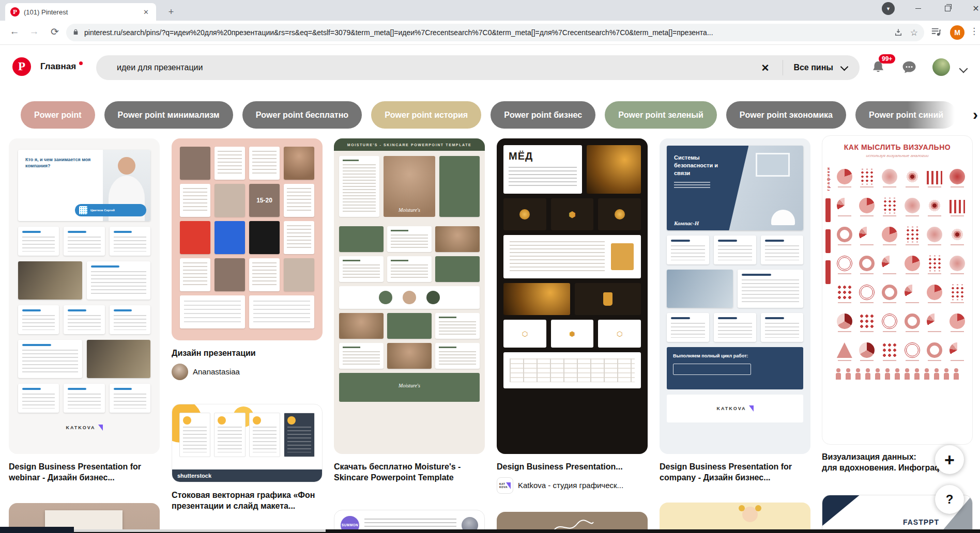 This screenshot has width=980, height=533. Describe the element at coordinates (81, 63) in the screenshot. I see `notification-dot` at that location.